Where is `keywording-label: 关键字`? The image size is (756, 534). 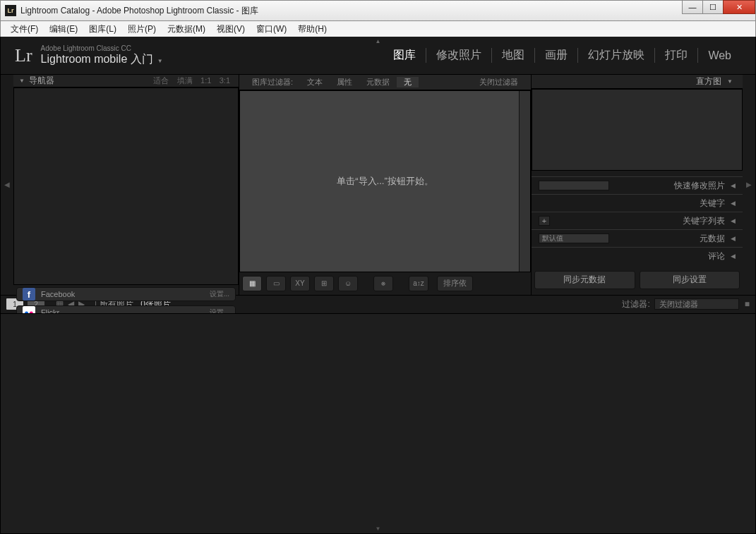
keywording-label: 关键字 is located at coordinates (712, 203).